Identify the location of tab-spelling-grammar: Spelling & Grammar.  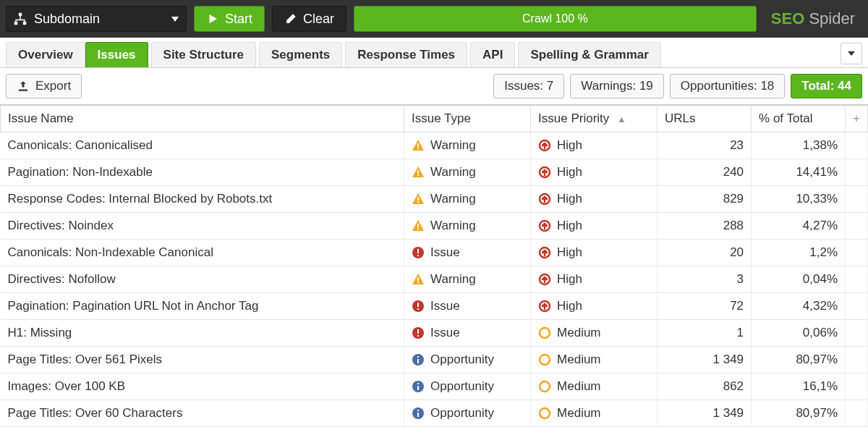
(589, 55).